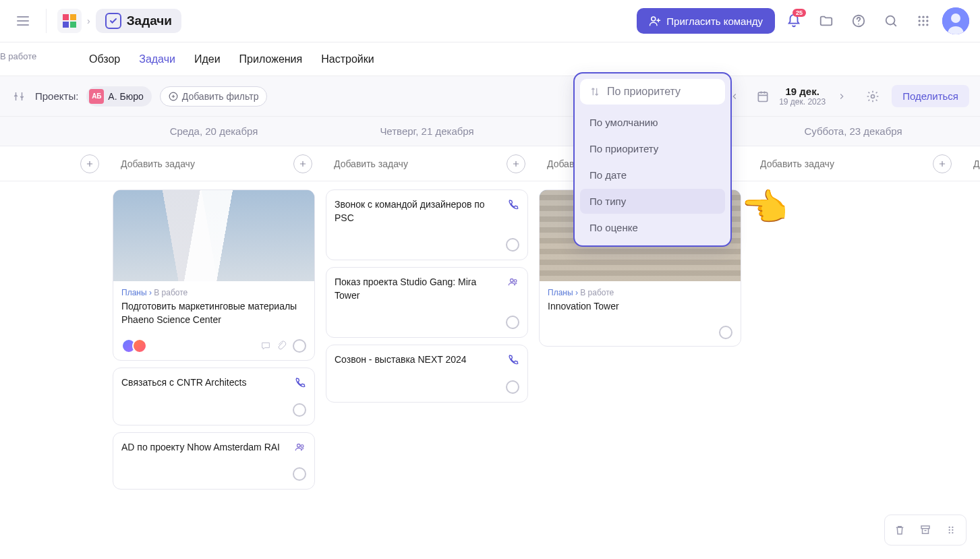 Image resolution: width=980 pixels, height=559 pixels. What do you see at coordinates (842, 96) in the screenshot?
I see `chevron-right-icon` at bounding box center [842, 96].